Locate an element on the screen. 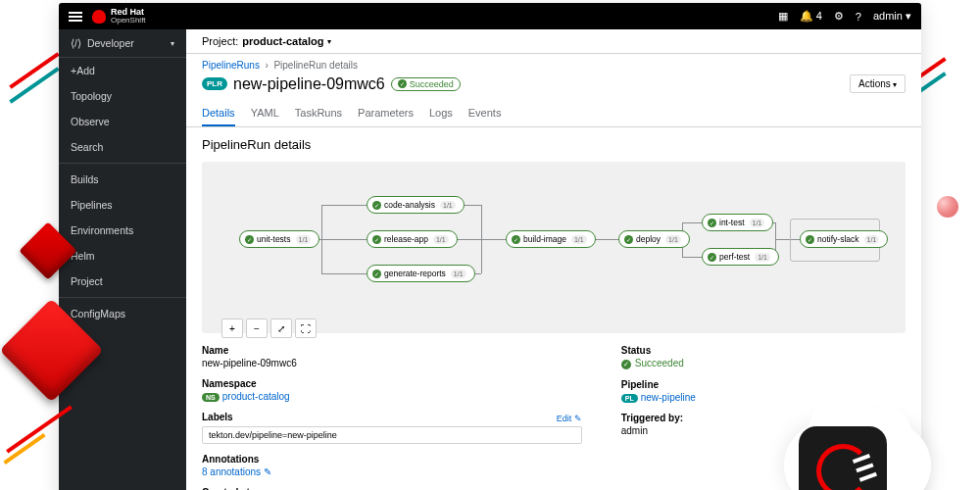 This screenshot has height=490, width=980. notif-count: 4 is located at coordinates (819, 16).